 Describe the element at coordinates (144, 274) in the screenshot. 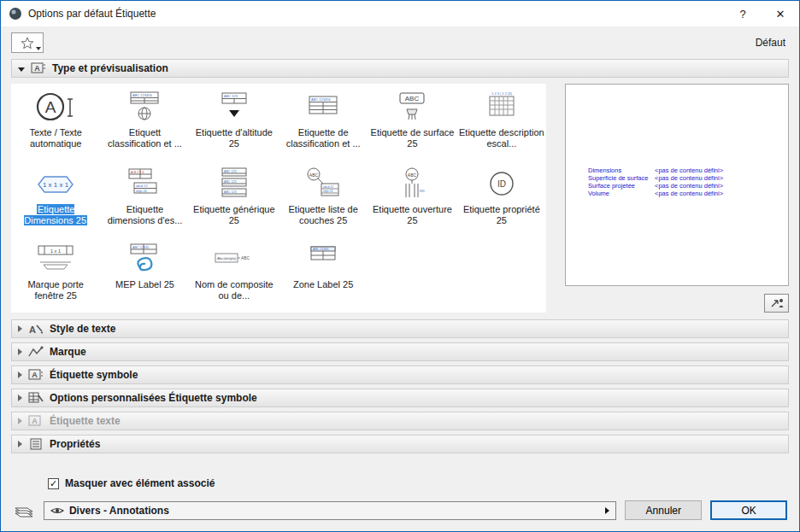

I see `label-type-mep: ABC 12345 MEP Label 25` at that location.